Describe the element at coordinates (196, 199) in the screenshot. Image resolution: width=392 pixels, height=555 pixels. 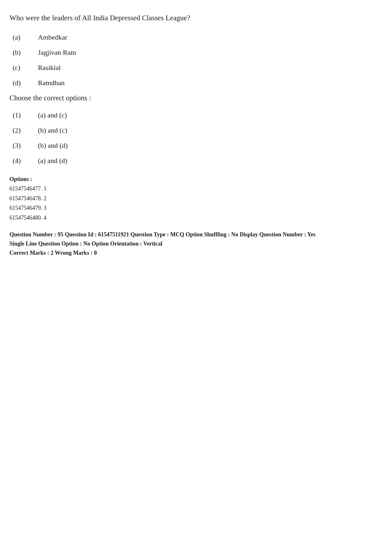
I see `options-section: Options : 61547546477. 1 61547546478. 2 …` at that location.